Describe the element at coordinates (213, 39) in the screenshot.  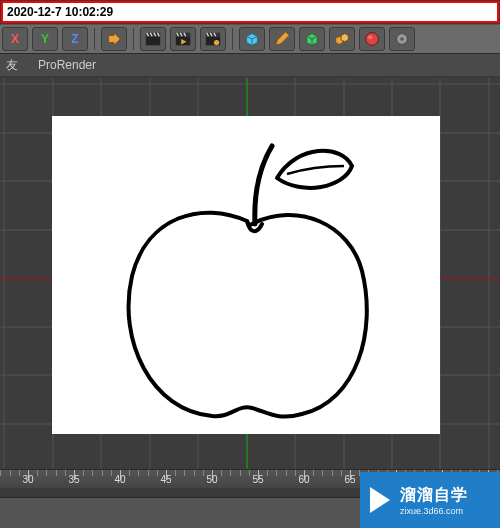
I see `clapboard-dot-icon` at that location.